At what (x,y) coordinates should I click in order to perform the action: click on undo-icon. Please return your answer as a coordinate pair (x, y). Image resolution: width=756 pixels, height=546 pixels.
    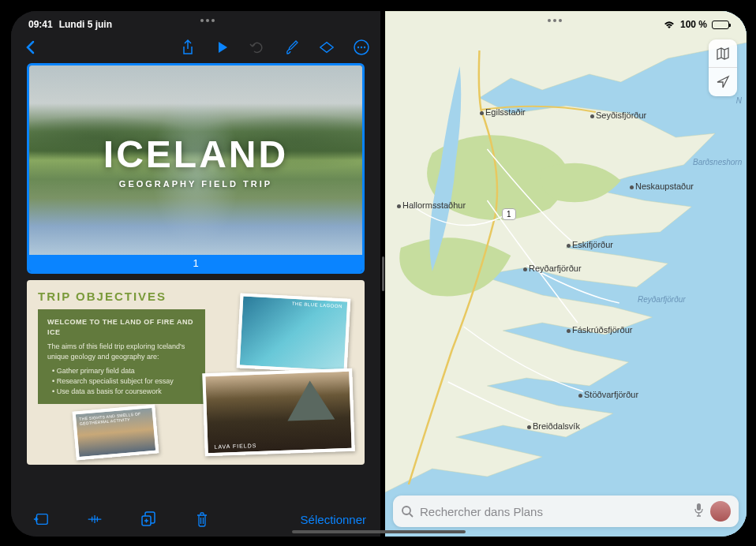
    Looking at the image, I should click on (257, 47).